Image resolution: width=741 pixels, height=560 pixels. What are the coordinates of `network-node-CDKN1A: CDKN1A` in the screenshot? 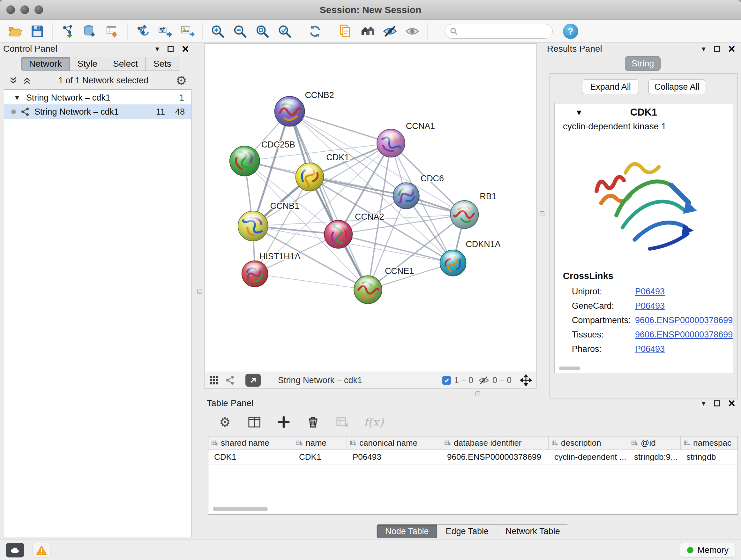 It's located at (470, 258).